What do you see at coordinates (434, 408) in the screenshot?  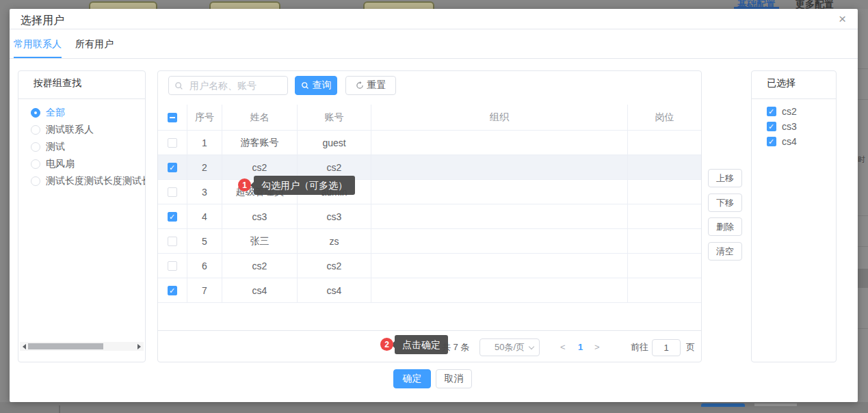 I see `background-page-bottom` at bounding box center [434, 408].